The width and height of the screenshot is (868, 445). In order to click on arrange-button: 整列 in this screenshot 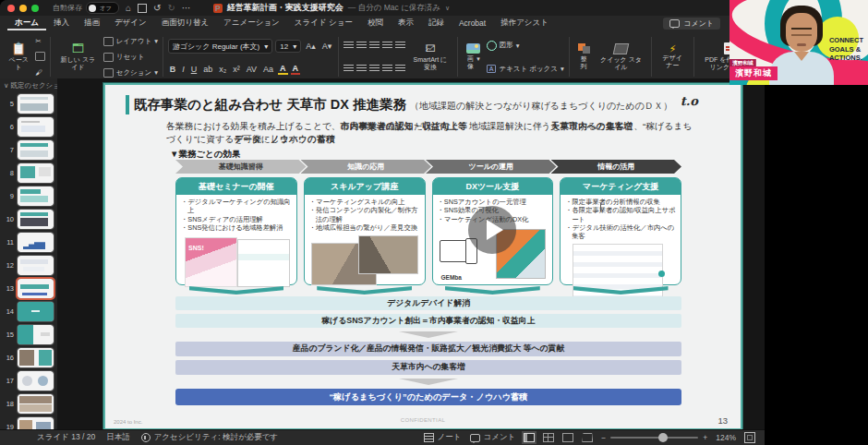, I will do `click(584, 57)`.